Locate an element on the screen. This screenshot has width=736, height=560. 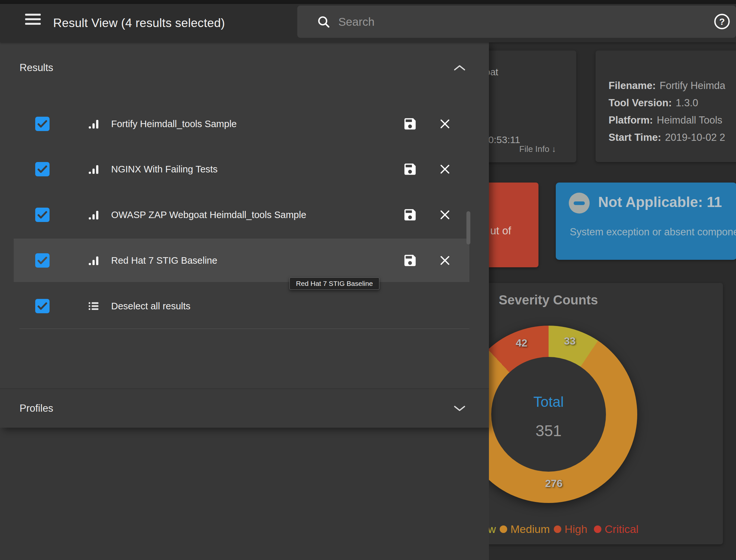
search-input is located at coordinates (518, 22).